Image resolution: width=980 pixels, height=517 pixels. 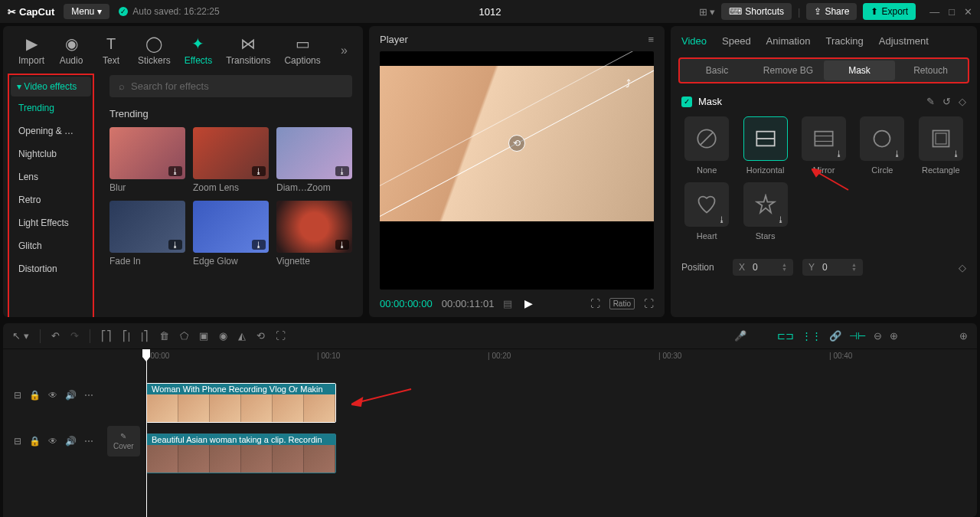 I want to click on export-button: ⬆ Export, so click(x=890, y=11).